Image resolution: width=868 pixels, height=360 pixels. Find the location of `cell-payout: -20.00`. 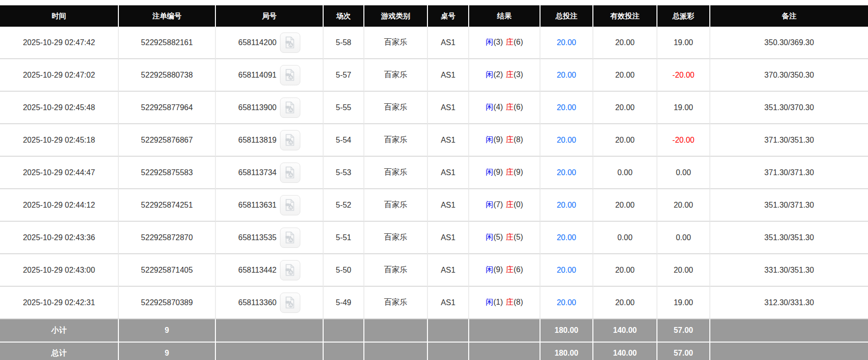

cell-payout: -20.00 is located at coordinates (684, 76).